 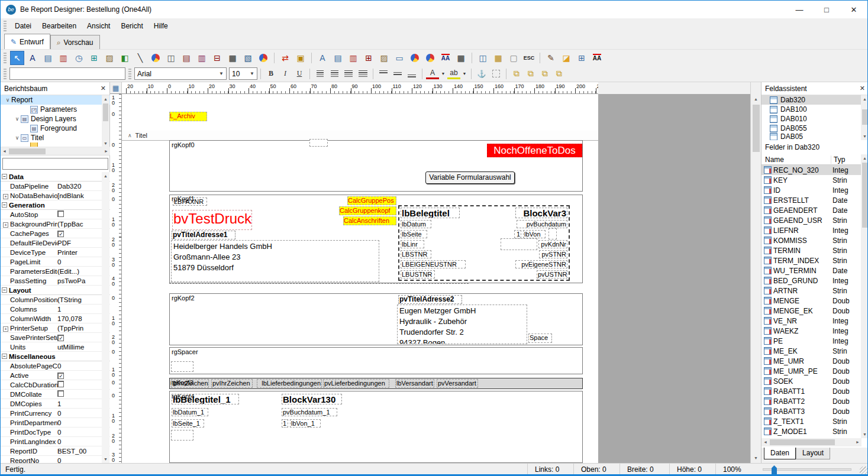 What do you see at coordinates (399, 58) in the screenshot?
I see `sub-region-tool: ▭` at bounding box center [399, 58].